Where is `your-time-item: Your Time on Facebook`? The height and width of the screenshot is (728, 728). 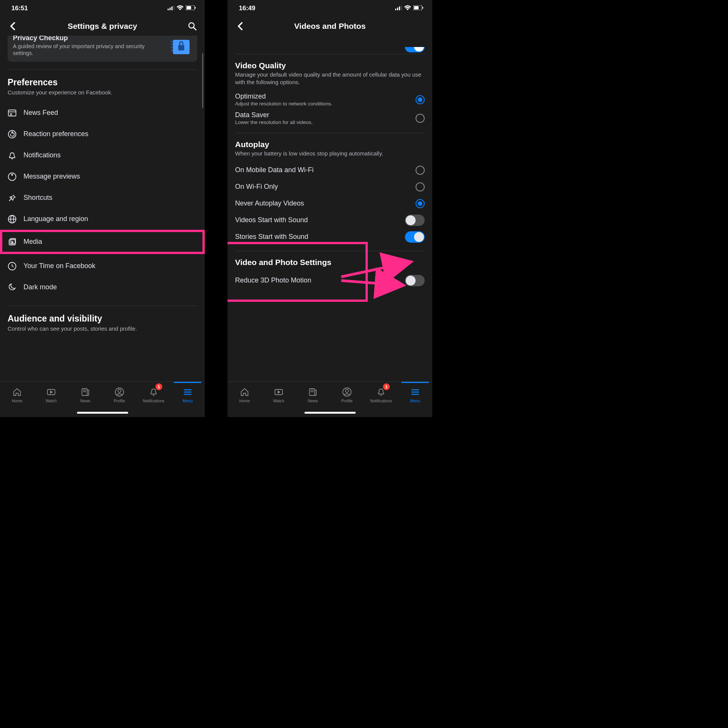
your-time-item: Your Time on Facebook is located at coordinates (102, 266).